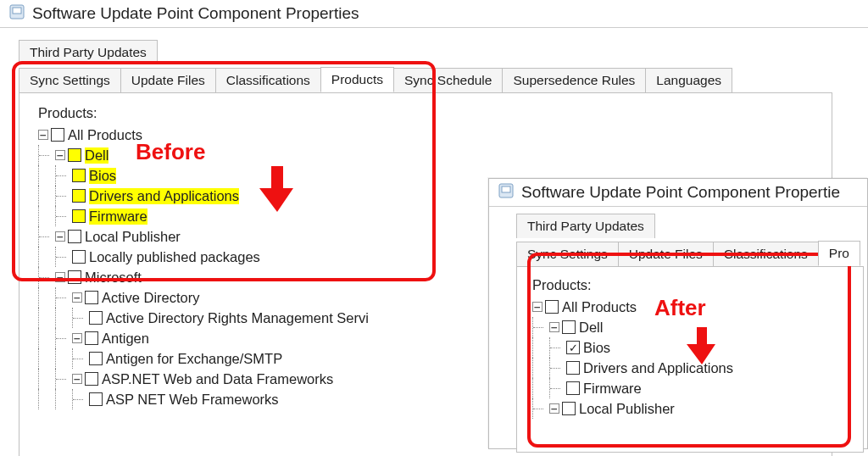 The height and width of the screenshot is (456, 868). What do you see at coordinates (695, 358) in the screenshot?
I see `products-tree-after: − All Products − Dell Bios` at bounding box center [695, 358].